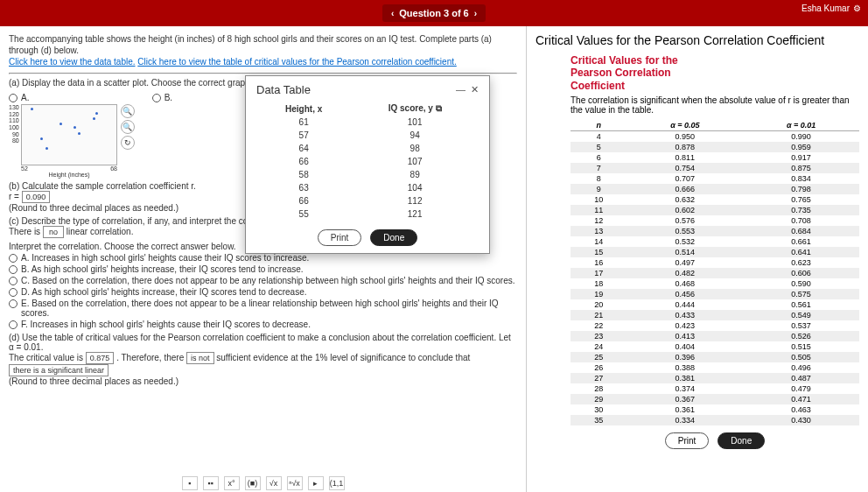  What do you see at coordinates (128, 127) in the screenshot?
I see `zoom-icon: 🔍` at bounding box center [128, 127].